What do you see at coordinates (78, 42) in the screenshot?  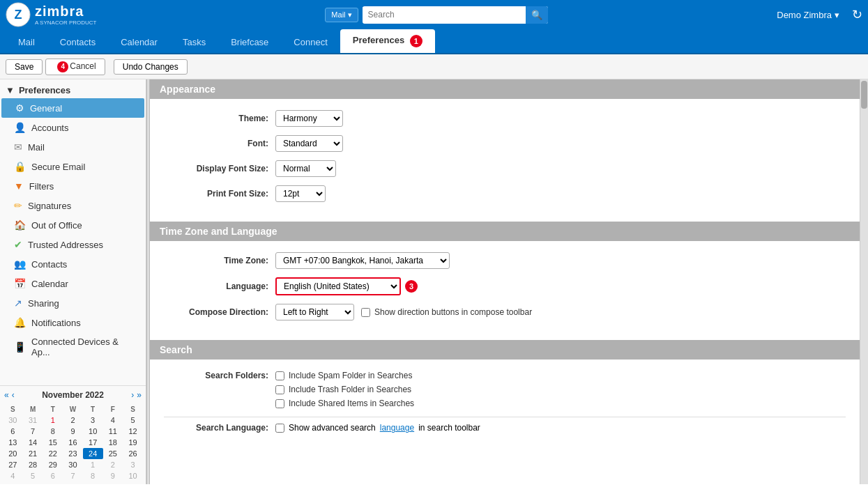 I see `tab-contacts: Contacts` at bounding box center [78, 42].